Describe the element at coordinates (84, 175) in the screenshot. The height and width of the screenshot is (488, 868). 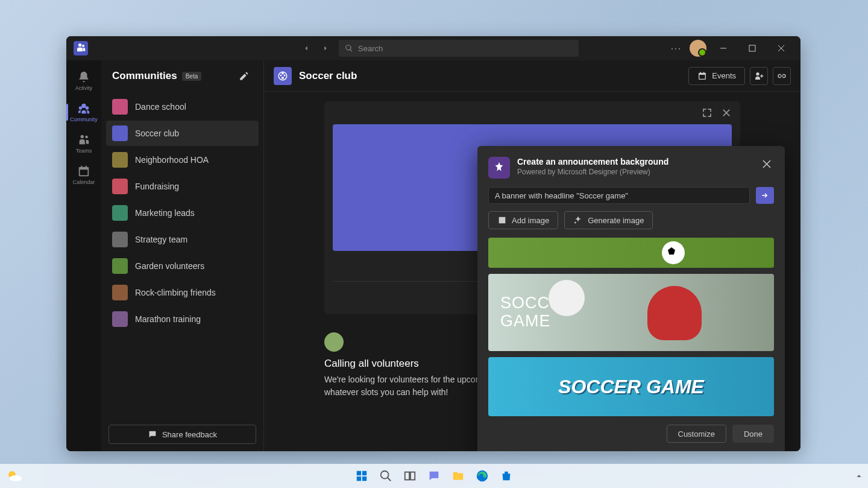
I see `rail-calendar: Calendar` at that location.